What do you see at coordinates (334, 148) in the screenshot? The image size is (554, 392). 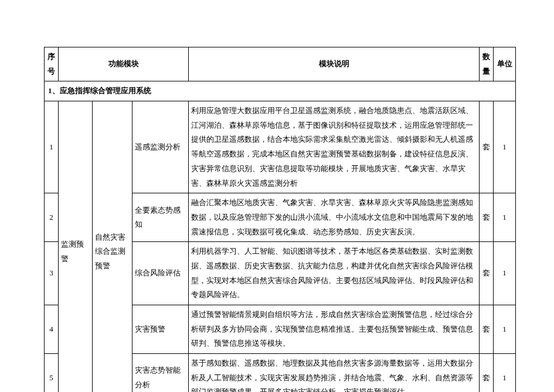 I see `cell-desc: 利用应急管理大数据应用平台卫星遥感监测系统，融合地质隐患点、地震活跃区域、江河湖…` at bounding box center [334, 148].